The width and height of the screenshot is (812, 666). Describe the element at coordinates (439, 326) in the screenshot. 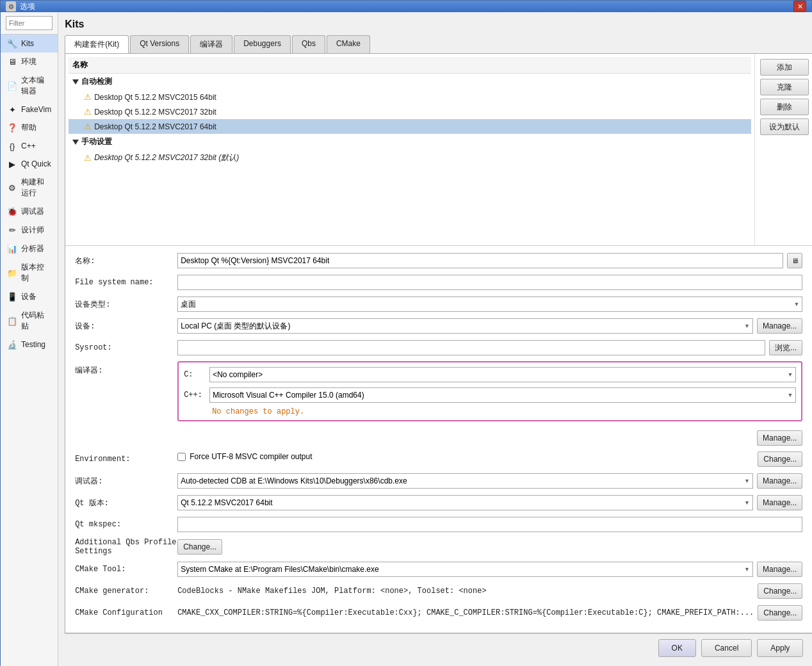

I see `device-row: 设备: Local PC (桌面 类型的默认设备) ▼ Manage...` at that location.